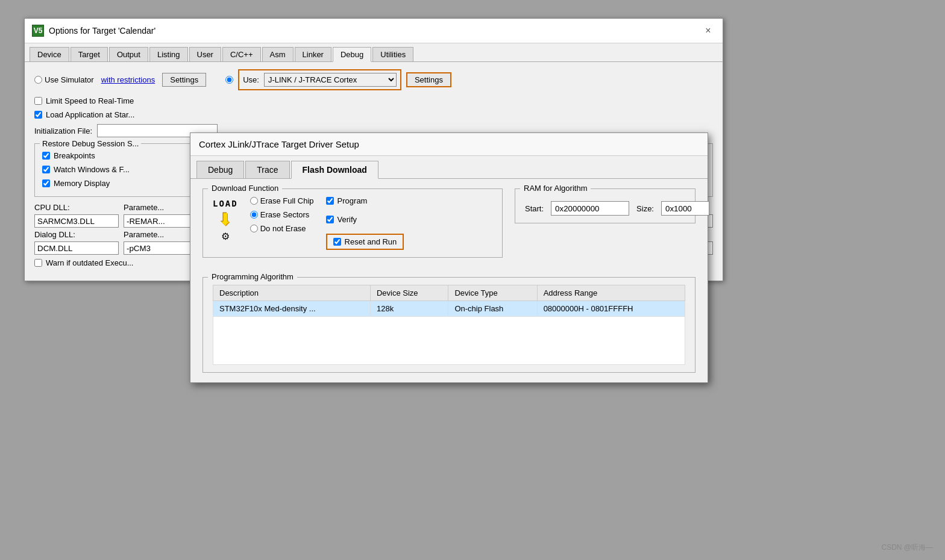 This screenshot has width=945, height=560. What do you see at coordinates (225, 219) in the screenshot?
I see `load-arrow-icon: ⬇` at bounding box center [225, 219].